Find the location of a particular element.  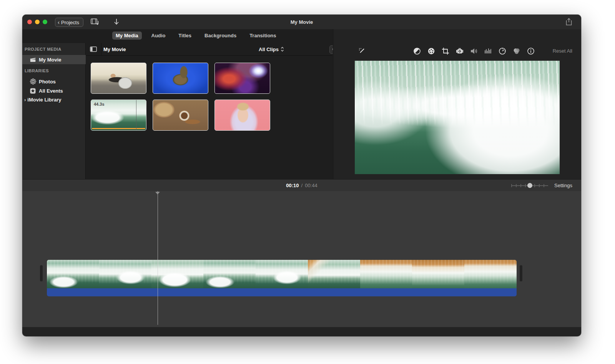

window-title: My Movie is located at coordinates (302, 22).